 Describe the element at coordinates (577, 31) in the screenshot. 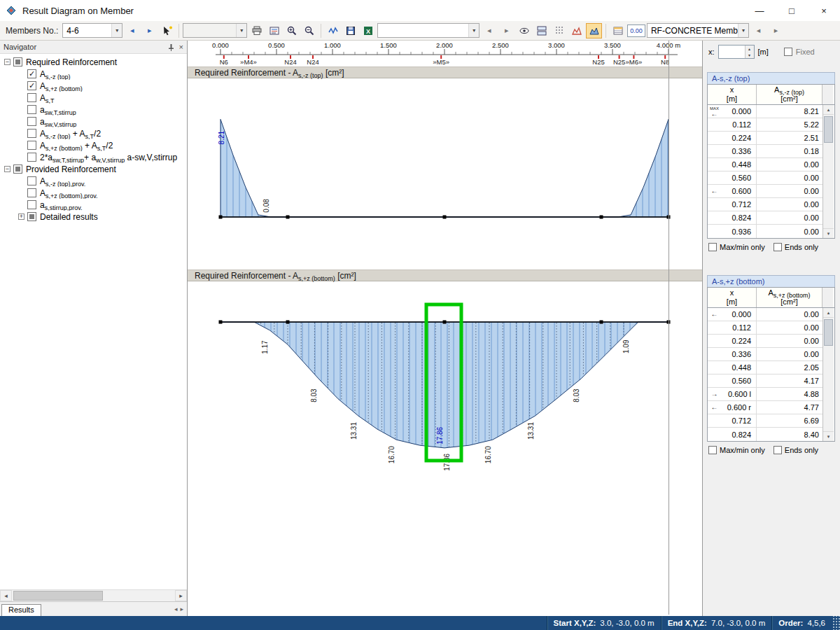

I see `diagram-outline-button` at that location.